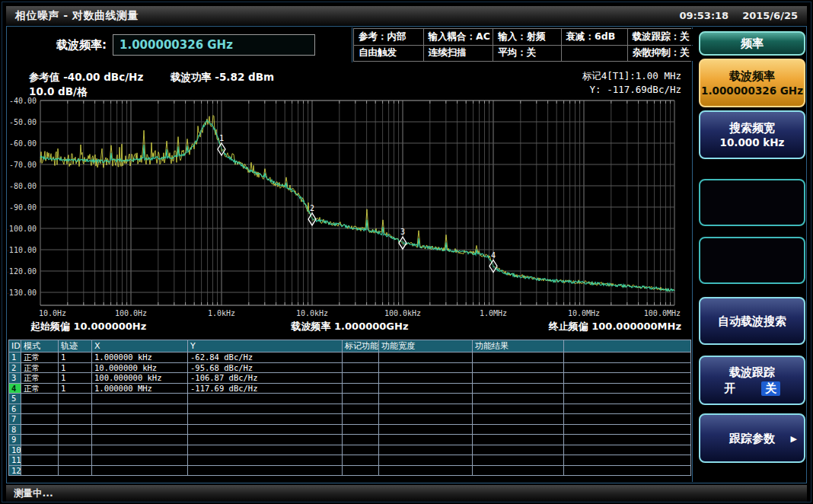  What do you see at coordinates (265, 378) in the screenshot?
I see `table-cell: -106.87 dBc/Hz` at bounding box center [265, 378].